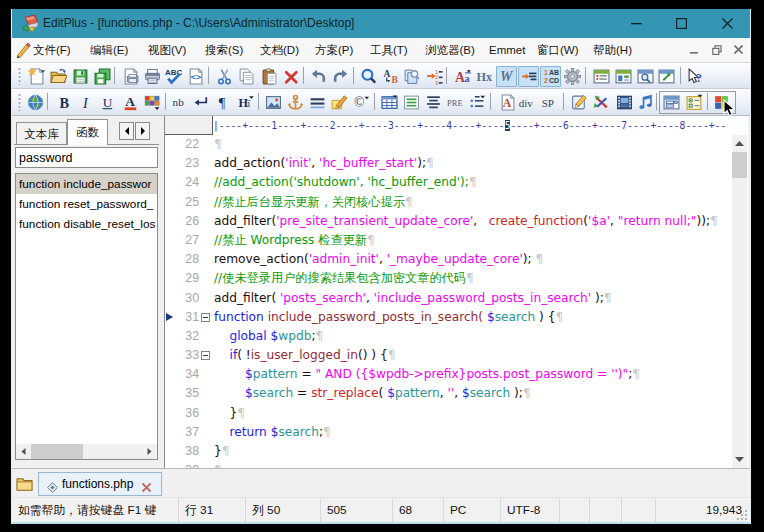 The width and height of the screenshot is (764, 532). Describe the element at coordinates (86, 224) in the screenshot. I see `function-list-item: function disable_reset_los` at that location.